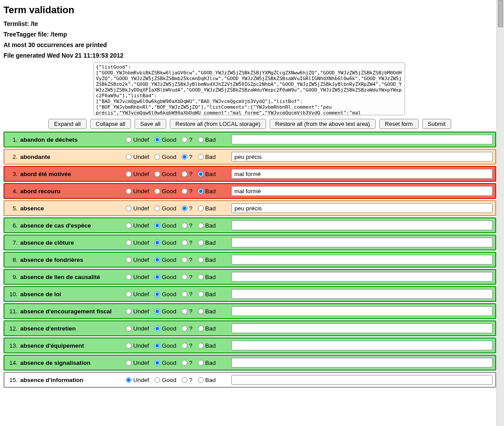 This screenshot has width=504, height=426. What do you see at coordinates (399, 124) in the screenshot?
I see `reset-form-button: Reset form` at bounding box center [399, 124].